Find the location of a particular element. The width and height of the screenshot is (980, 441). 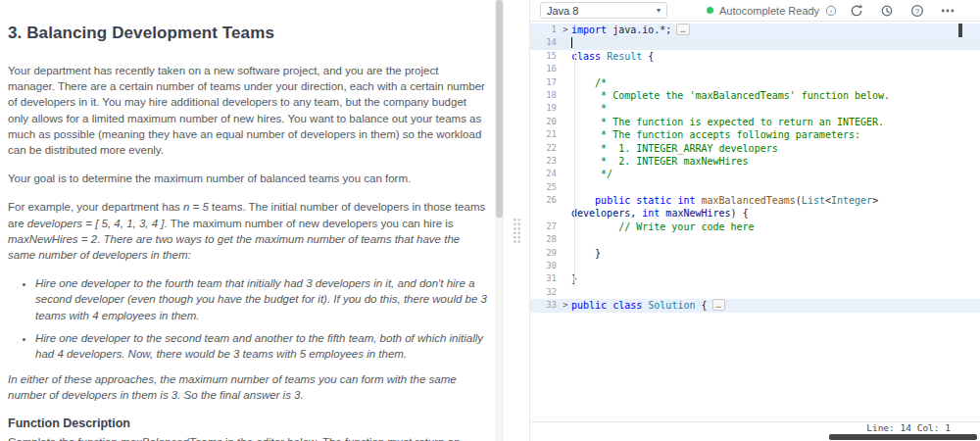

code-line: 18 * Complete the 'maxBalancedTeams' fun… is located at coordinates (755, 96).